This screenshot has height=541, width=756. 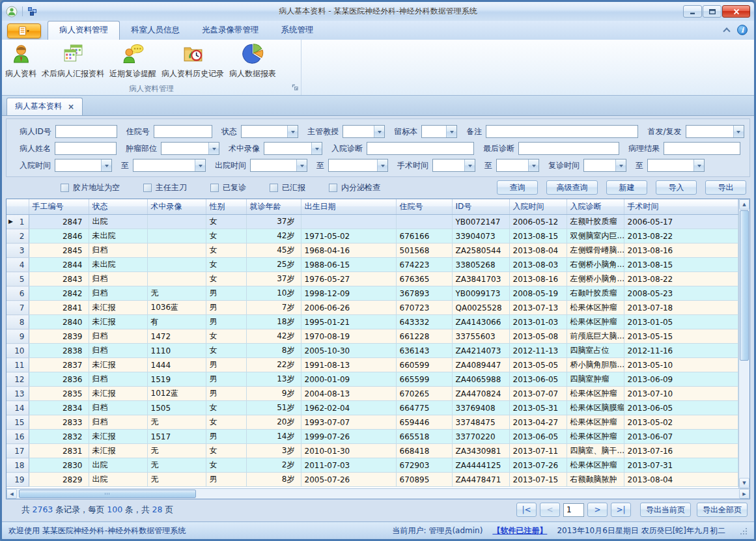 What do you see at coordinates (712, 12) in the screenshot?
I see `maximize-button` at bounding box center [712, 12].